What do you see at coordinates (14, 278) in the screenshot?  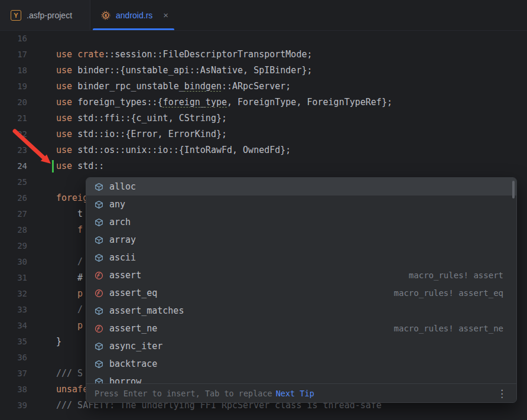 I see `line-number: 31` at bounding box center [14, 278].